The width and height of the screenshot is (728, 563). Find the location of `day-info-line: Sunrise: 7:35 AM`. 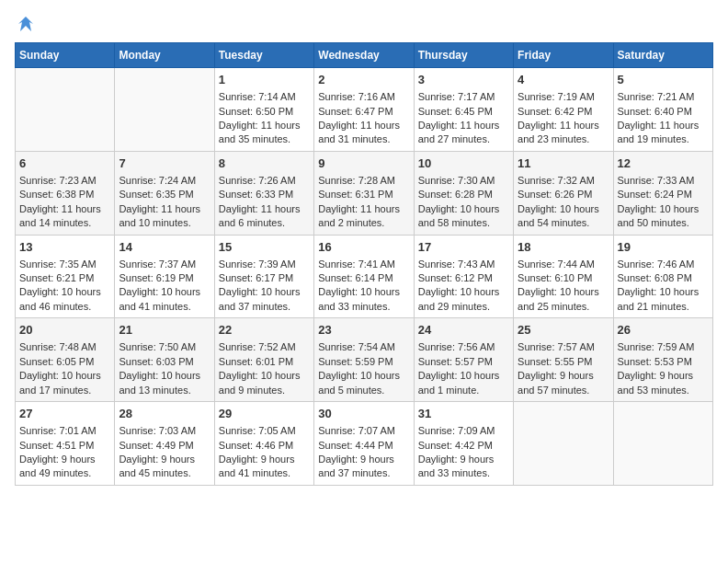

day-info-line: Sunrise: 7:35 AM is located at coordinates (64, 265).